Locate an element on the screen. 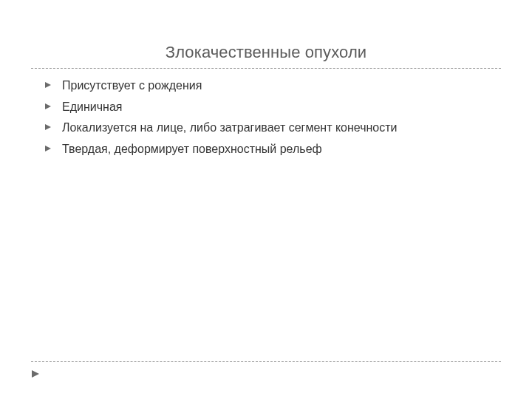 The height and width of the screenshot is (399, 532). slide-title: Злокачественные опухоли is located at coordinates (266, 52).